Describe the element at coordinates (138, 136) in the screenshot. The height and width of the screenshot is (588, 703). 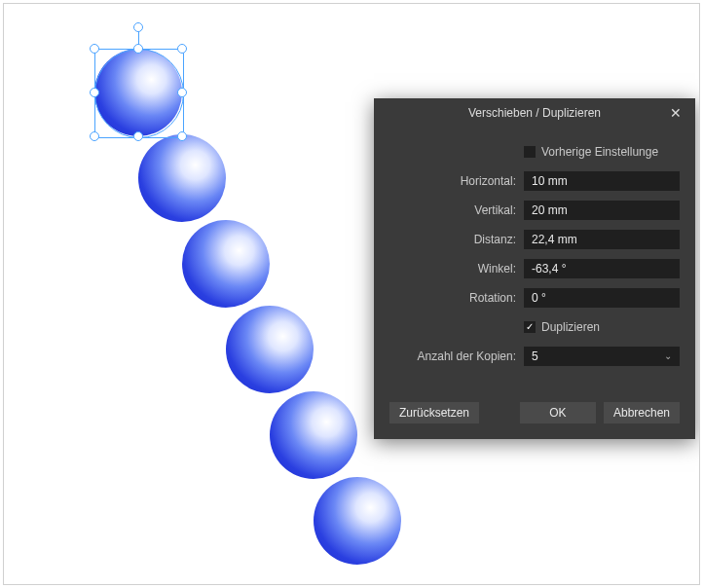
I see `selection-handle-s` at that location.